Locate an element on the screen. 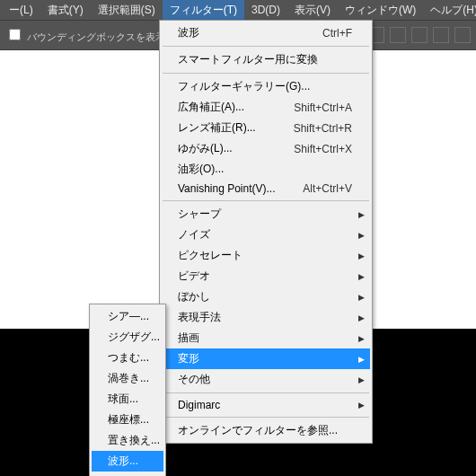  filter-digimarc: Digimarc is located at coordinates (266, 405).